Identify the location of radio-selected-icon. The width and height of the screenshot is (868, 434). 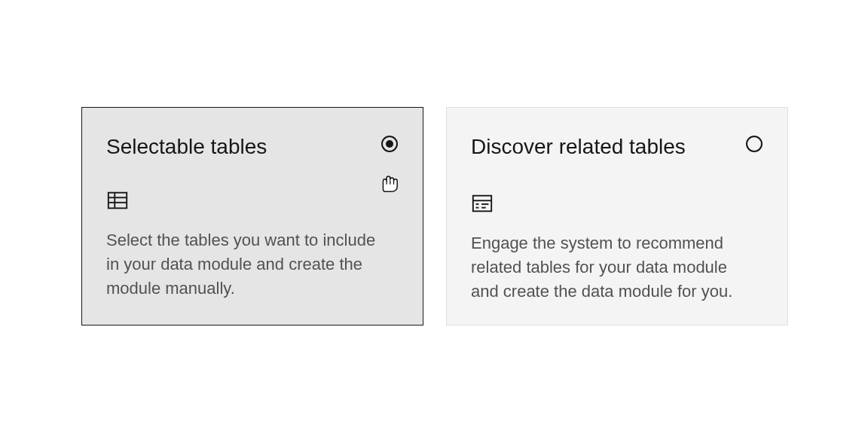
(390, 144).